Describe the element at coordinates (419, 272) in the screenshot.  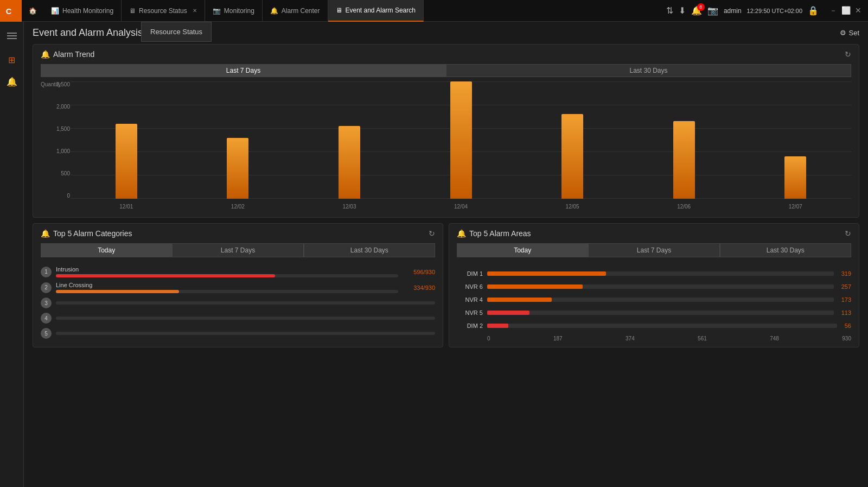
I see `category-value-1: 596/930` at that location.